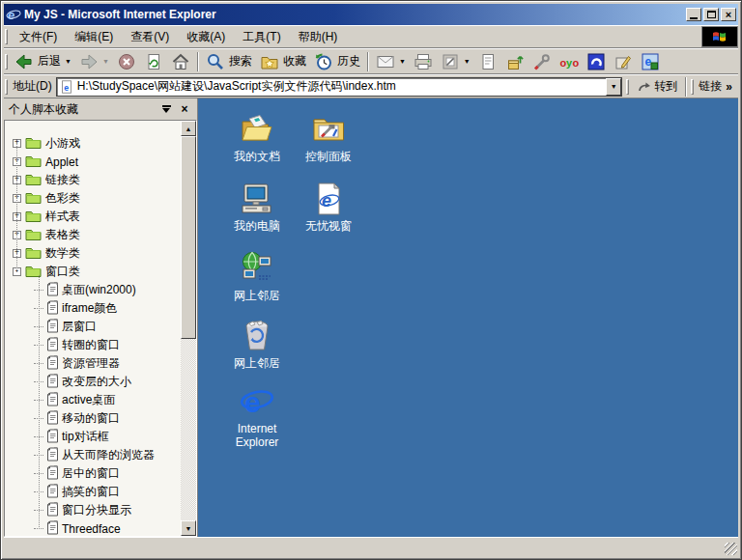 Image resolution: width=742 pixels, height=560 pixels. Describe the element at coordinates (694, 14) in the screenshot. I see `minimize-button` at that location.